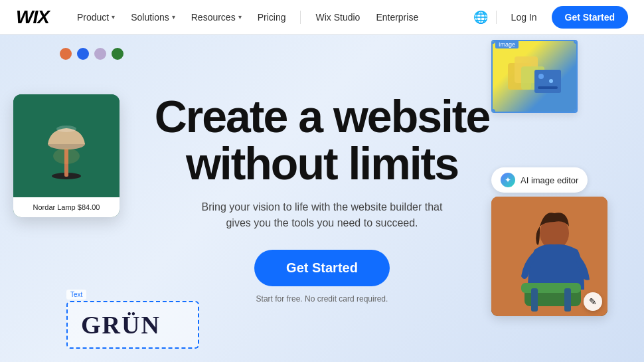 The height and width of the screenshot is (362, 644). Describe the element at coordinates (593, 302) in the screenshot. I see `edit-icon: ✎` at that location.